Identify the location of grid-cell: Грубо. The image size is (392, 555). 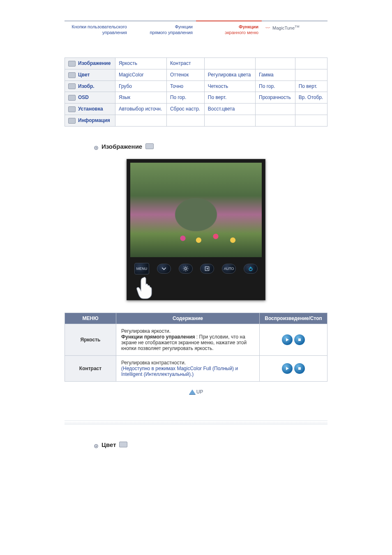
(141, 86).